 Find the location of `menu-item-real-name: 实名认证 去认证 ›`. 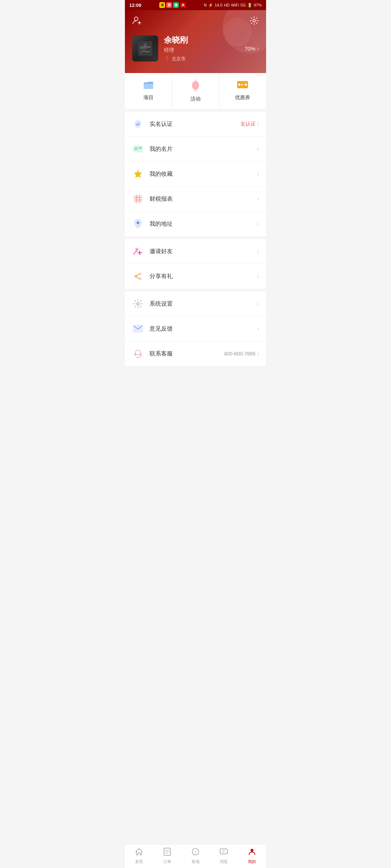

menu-item-real-name: 实名认证 去认证 › is located at coordinates (196, 124).